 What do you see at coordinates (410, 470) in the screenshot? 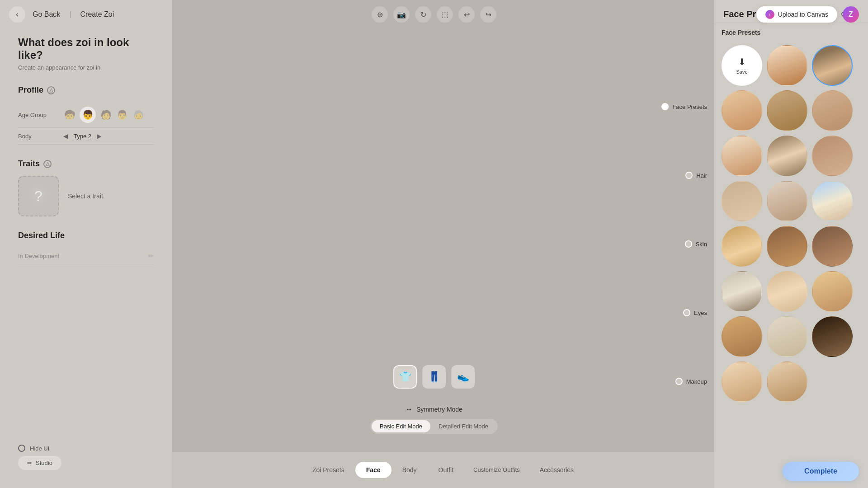
I see `tab-body: Body` at bounding box center [410, 470].